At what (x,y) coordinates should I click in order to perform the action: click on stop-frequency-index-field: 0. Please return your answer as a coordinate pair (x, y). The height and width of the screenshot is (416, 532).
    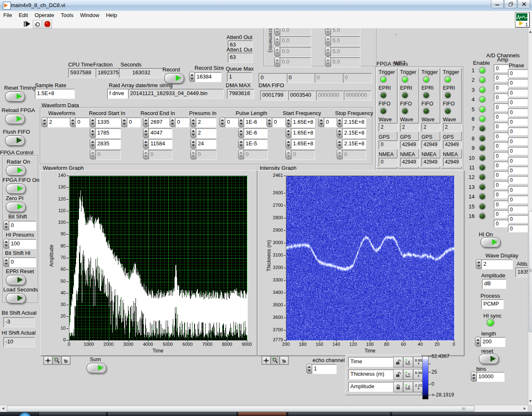
    Looking at the image, I should click on (331, 122).